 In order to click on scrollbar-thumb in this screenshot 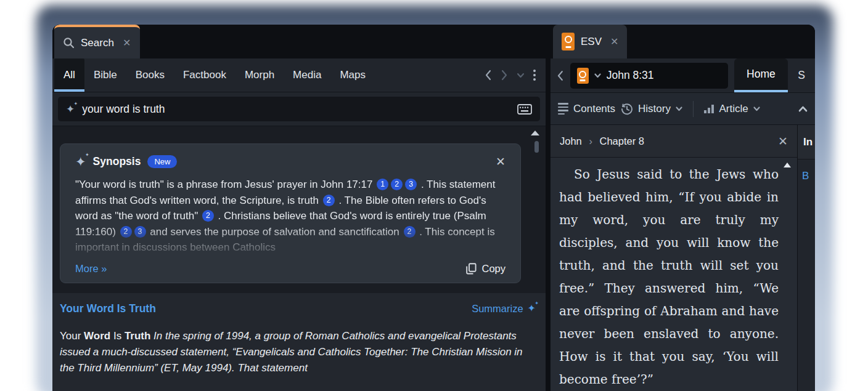, I will do `click(536, 147)`.